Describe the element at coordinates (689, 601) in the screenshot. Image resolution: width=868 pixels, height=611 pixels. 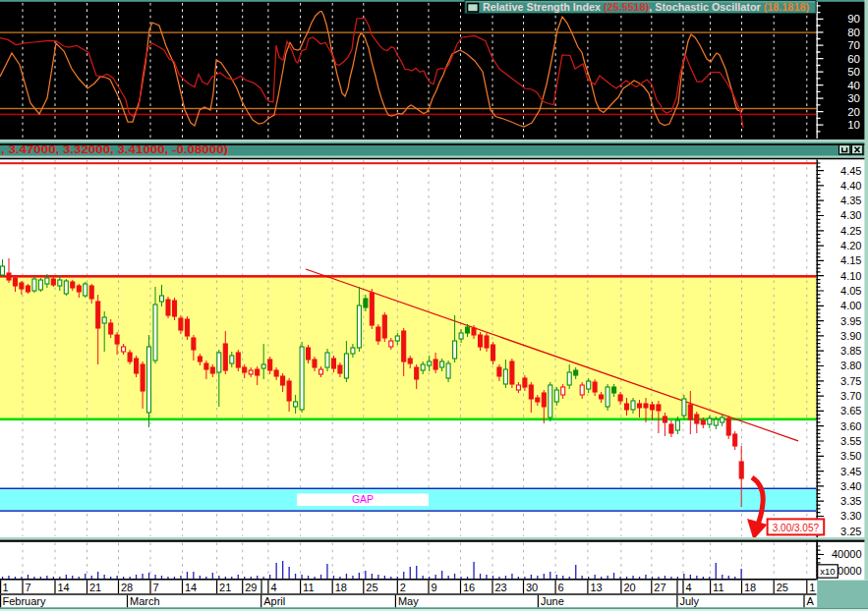
I see `svg-text: July` at that location.